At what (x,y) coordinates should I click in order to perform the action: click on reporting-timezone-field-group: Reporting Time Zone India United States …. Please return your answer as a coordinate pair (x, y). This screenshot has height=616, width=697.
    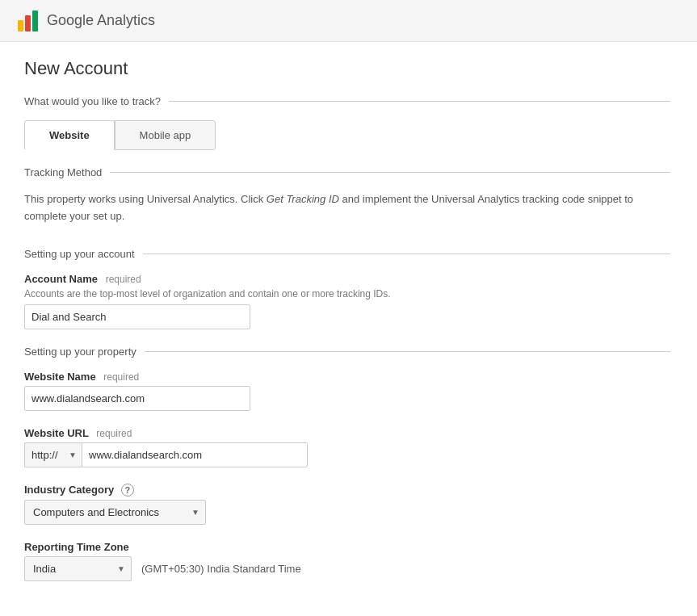
    Looking at the image, I should click on (347, 561).